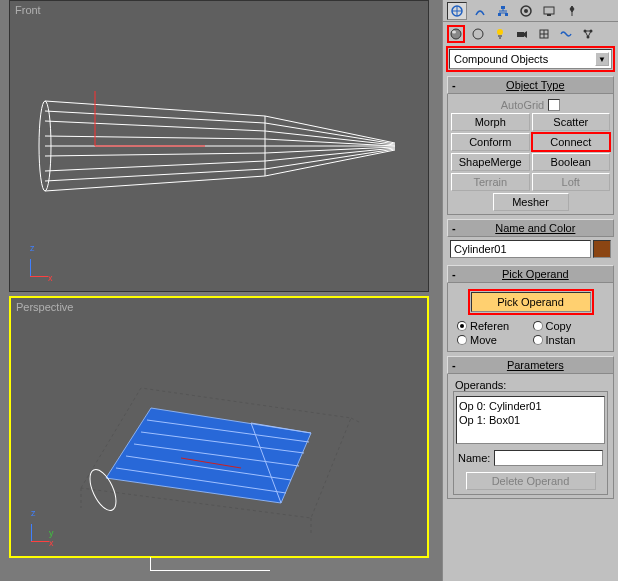 This screenshot has width=618, height=581. Describe the element at coordinates (530, 11) in the screenshot. I see `command-panel-tabs` at that location.